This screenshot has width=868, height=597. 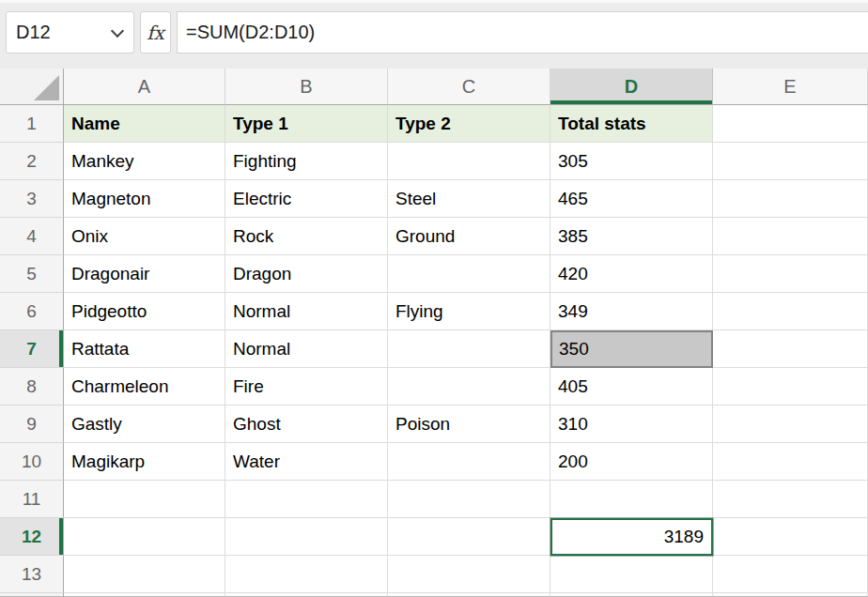 I want to click on cell-D3: 465, so click(x=631, y=199).